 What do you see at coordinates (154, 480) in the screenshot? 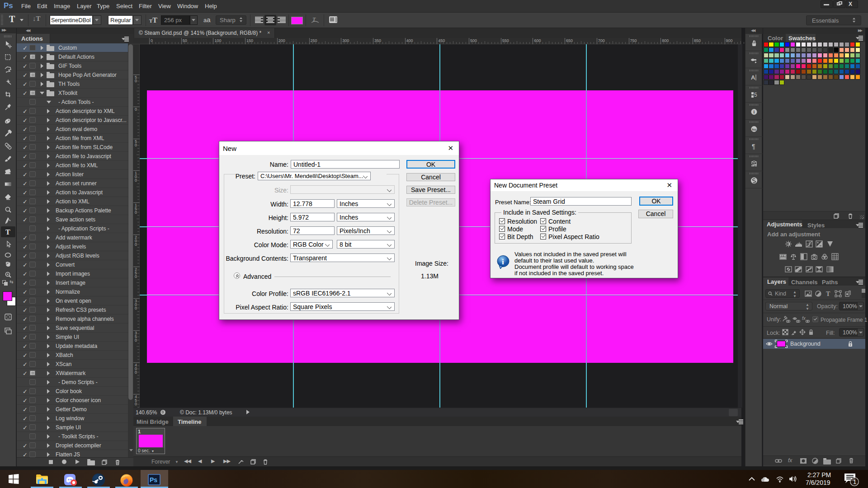
I see `svg-text: Ps` at bounding box center [154, 480].